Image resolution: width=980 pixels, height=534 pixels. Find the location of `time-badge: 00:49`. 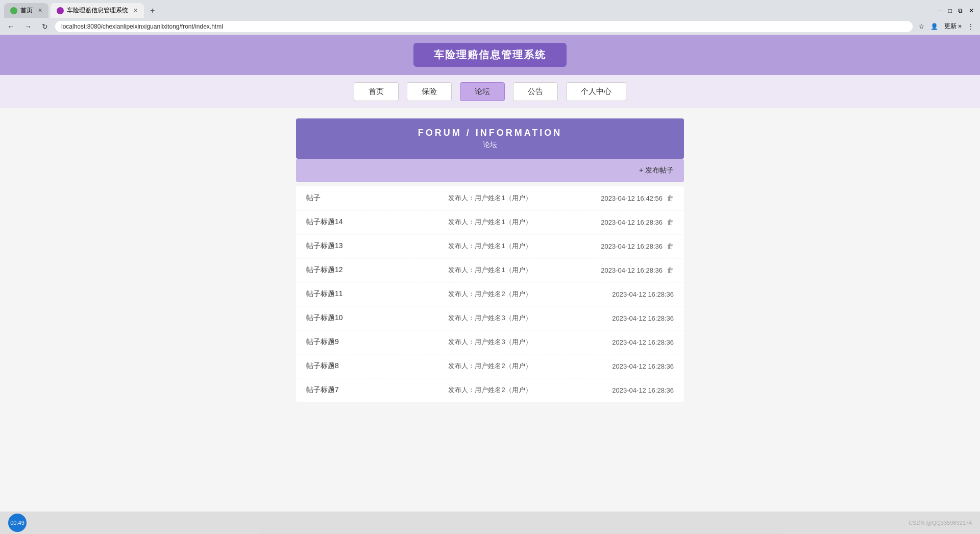

time-badge: 00:49 is located at coordinates (17, 521).